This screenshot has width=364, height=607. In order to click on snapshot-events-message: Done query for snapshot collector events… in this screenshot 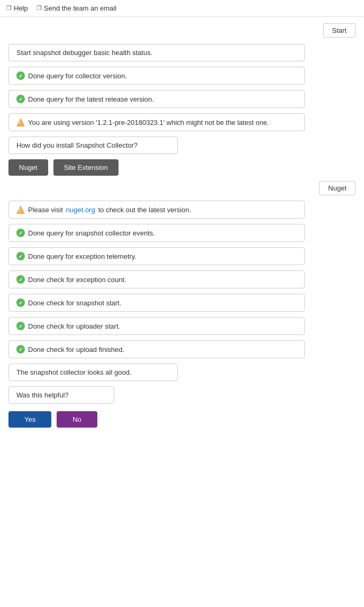, I will do `click(157, 233)`.